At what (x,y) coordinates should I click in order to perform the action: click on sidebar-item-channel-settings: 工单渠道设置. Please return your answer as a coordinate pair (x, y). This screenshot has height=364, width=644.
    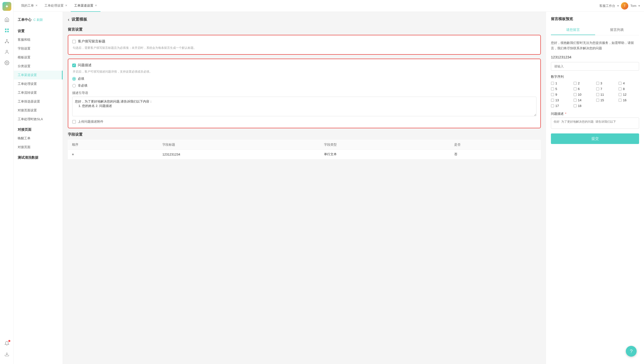
    Looking at the image, I should click on (38, 75).